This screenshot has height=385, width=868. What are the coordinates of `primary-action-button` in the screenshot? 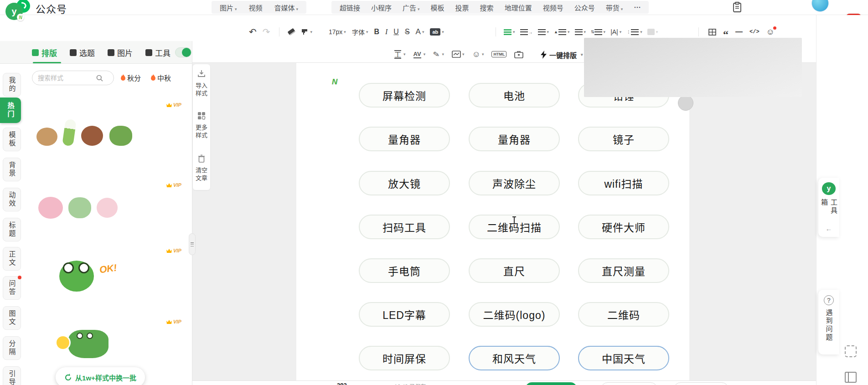 It's located at (551, 384).